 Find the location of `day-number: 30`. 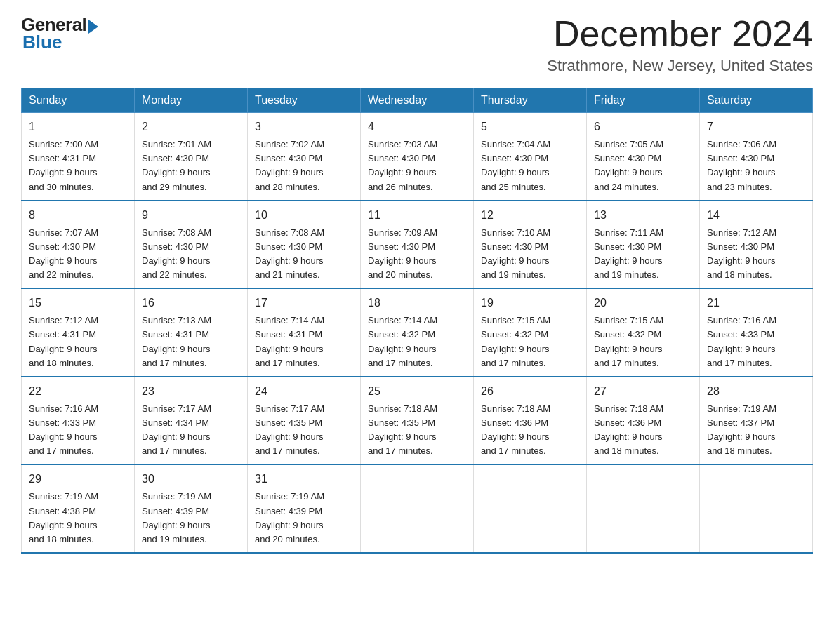

day-number: 30 is located at coordinates (191, 479).